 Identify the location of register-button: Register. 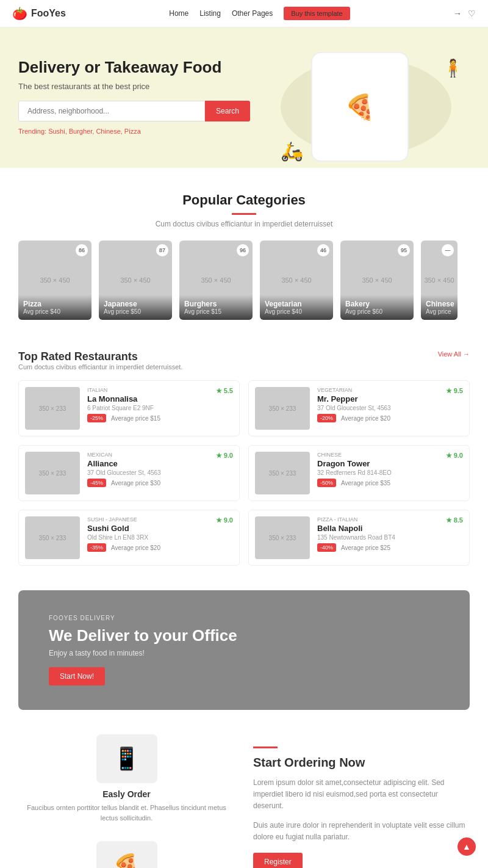
(278, 861).